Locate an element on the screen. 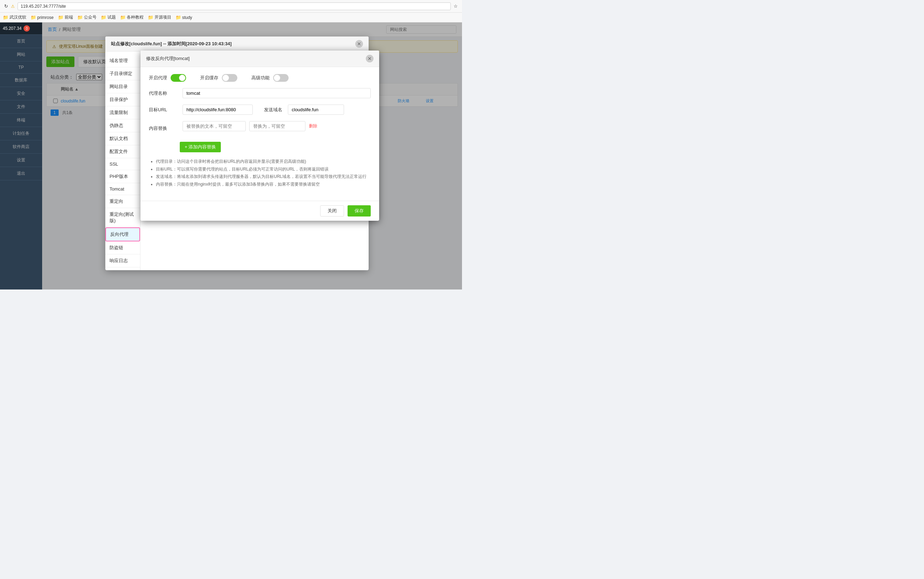 Image resolution: width=924 pixels, height=579 pixels. url-bar is located at coordinates (234, 6).